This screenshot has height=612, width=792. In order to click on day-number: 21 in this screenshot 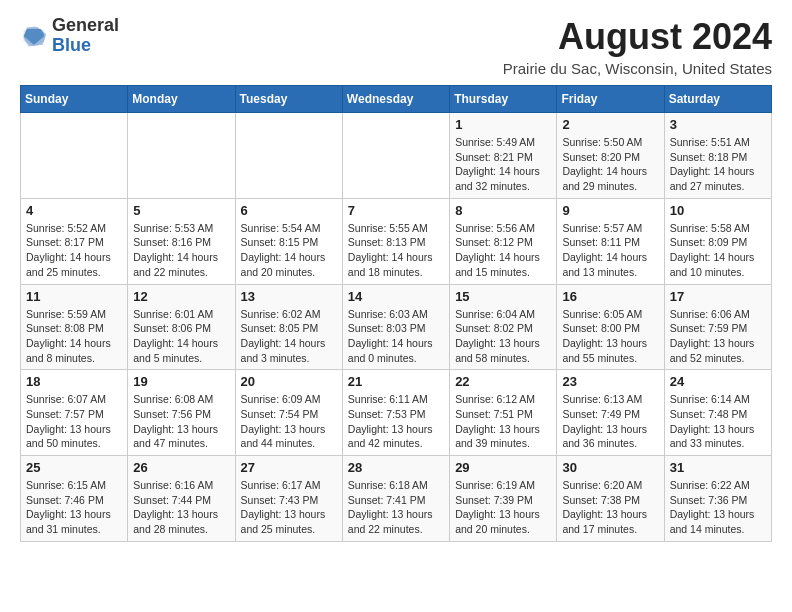, I will do `click(396, 382)`.